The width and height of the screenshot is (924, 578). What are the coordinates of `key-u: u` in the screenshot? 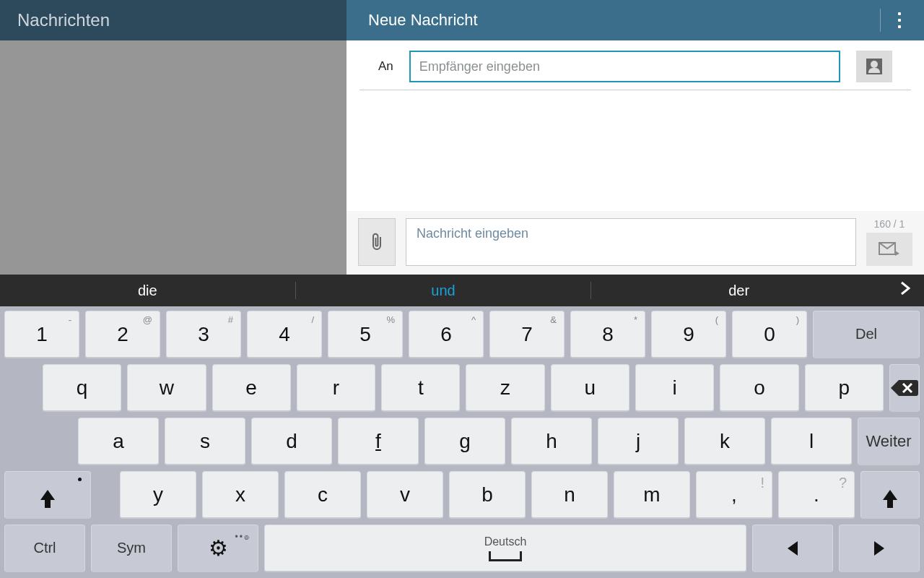 It's located at (590, 388).